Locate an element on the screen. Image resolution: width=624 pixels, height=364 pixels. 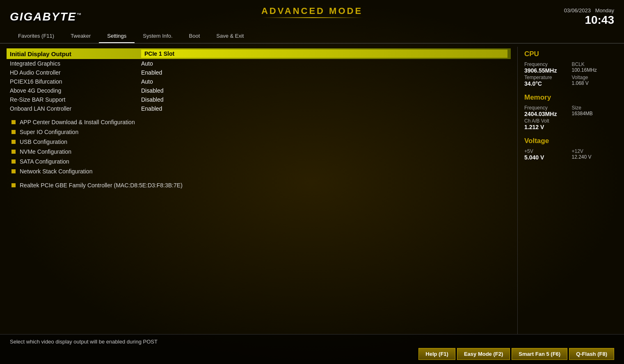
submenu-realtek: Realtek PCIe GBE Family Controller (MAC:… is located at coordinates (260, 185).